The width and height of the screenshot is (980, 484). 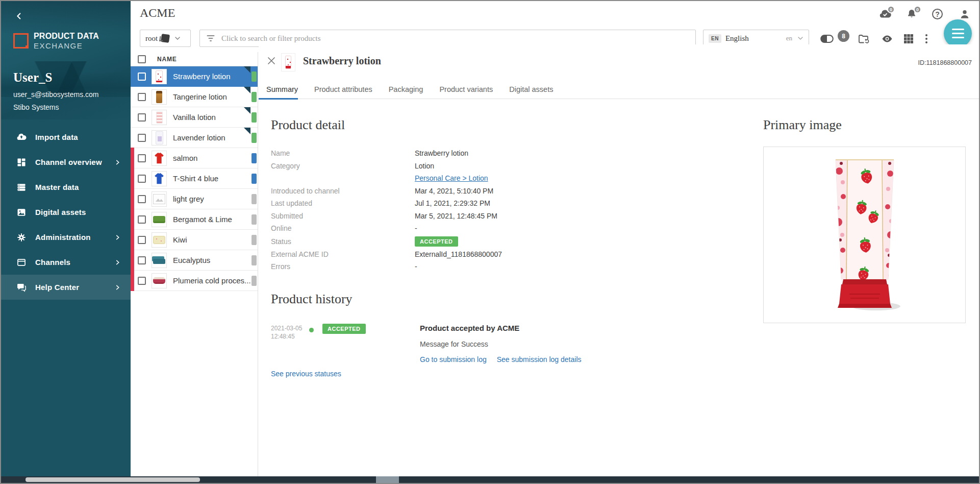 What do you see at coordinates (619, 90) in the screenshot?
I see `detail-tabs: Summary Product attributes Packaging Pro…` at bounding box center [619, 90].